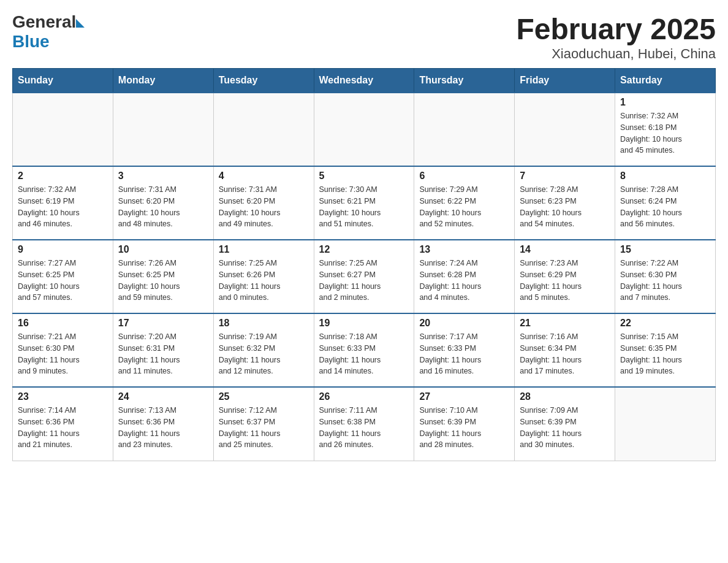 This screenshot has width=728, height=563. Describe the element at coordinates (565, 277) in the screenshot. I see `day-cell-w3-d6: 14Sunrise: 7:23 AMSunset: 6:29 PMDayligh…` at that location.